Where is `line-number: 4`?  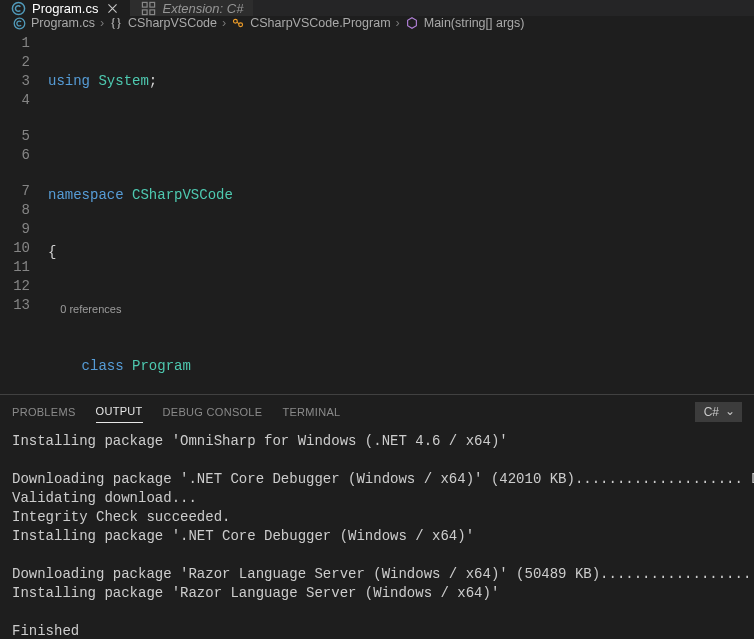 line-number: 4 is located at coordinates (24, 100).